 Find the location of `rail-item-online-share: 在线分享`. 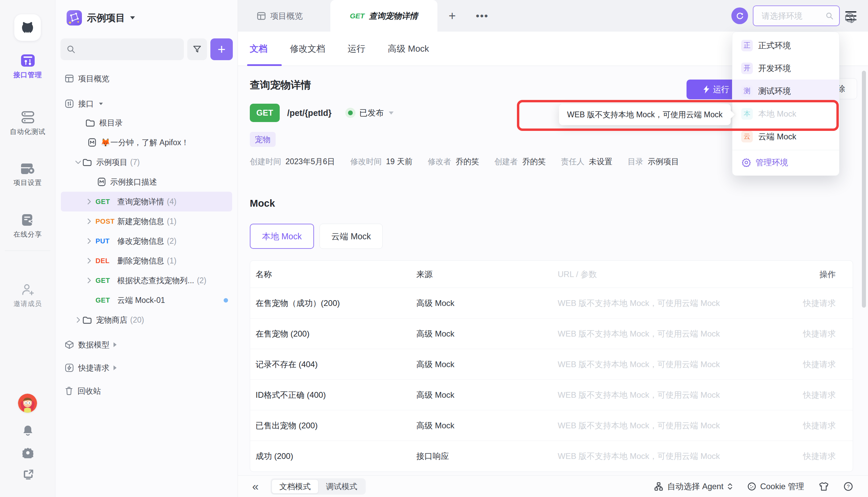

rail-item-online-share: 在线分享 is located at coordinates (28, 226).